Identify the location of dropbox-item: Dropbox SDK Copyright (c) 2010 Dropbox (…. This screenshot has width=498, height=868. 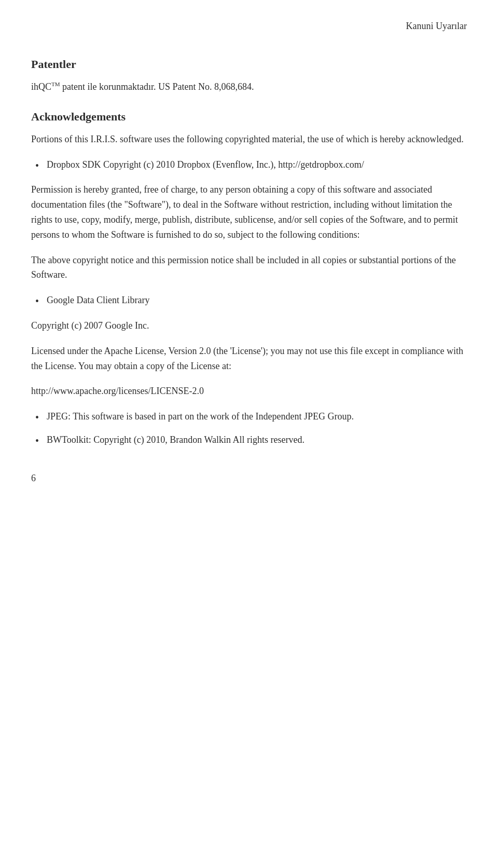
(205, 165).